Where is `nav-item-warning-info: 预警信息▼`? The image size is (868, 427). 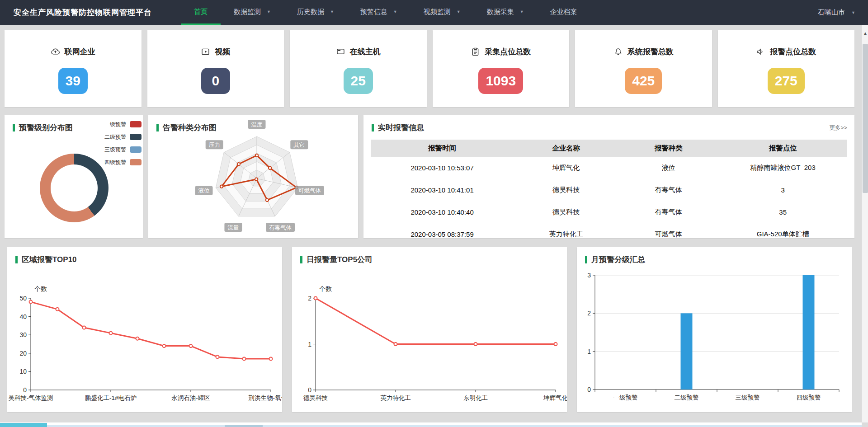
nav-item-warning-info: 预警信息▼ is located at coordinates (379, 13).